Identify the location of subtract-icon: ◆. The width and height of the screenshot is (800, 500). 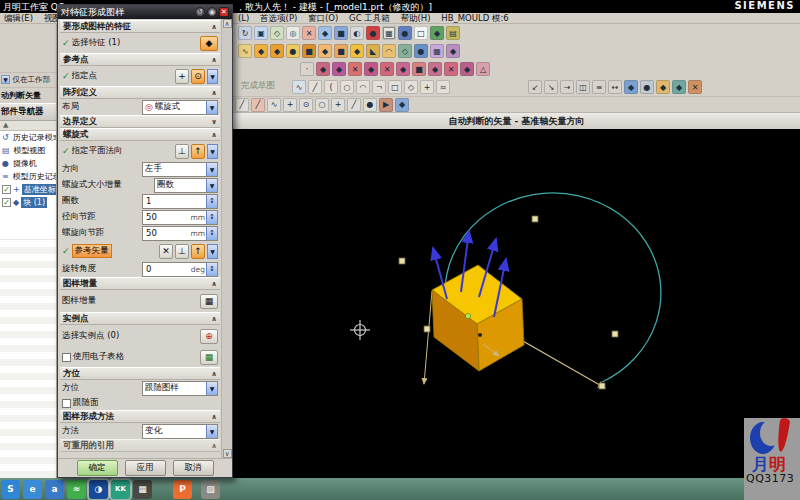
(453, 51).